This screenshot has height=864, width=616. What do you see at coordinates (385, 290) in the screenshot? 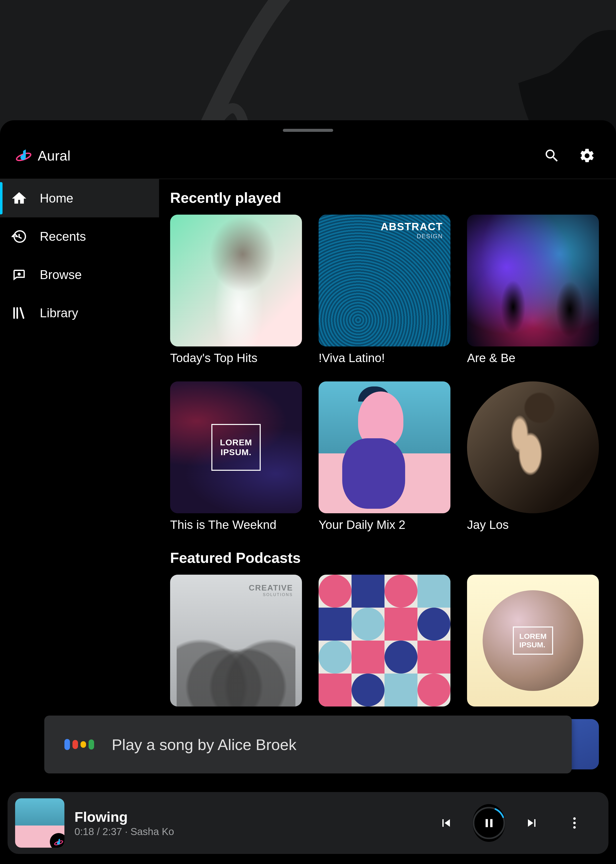
I see `playlist-tile: ABSTRACT DESIGN !Viva Latino!` at bounding box center [385, 290].